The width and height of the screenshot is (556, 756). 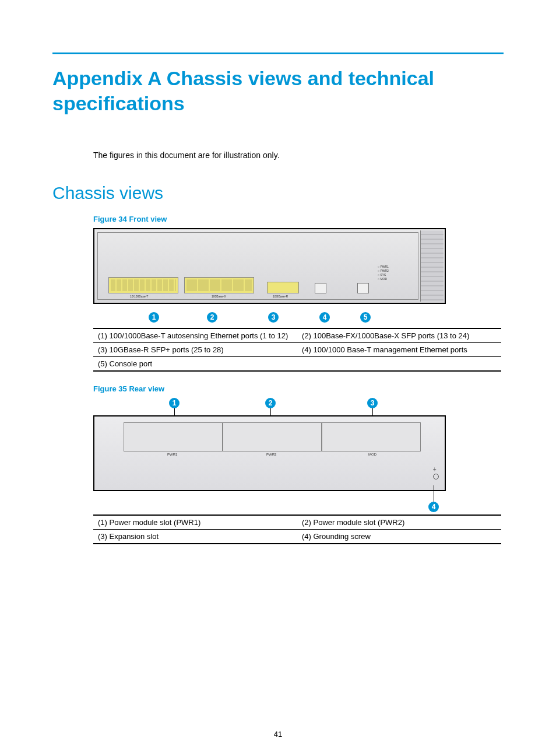 I want to click on grounding-screw-icon, so click(x=436, y=477).